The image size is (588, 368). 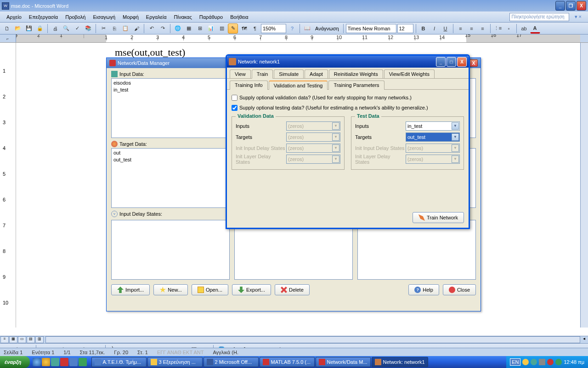 What do you see at coordinates (433, 126) in the screenshot?
I see `test-inputs-combo: in_test▼` at bounding box center [433, 126].